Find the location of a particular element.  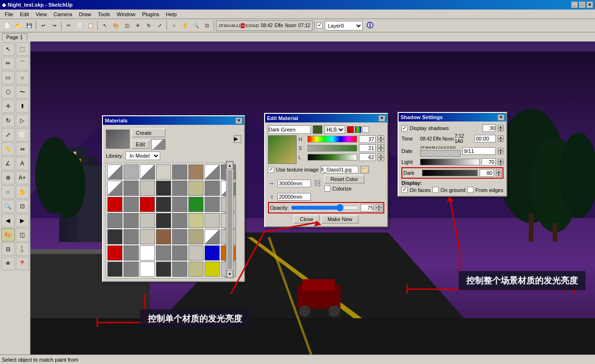

light-slider is located at coordinates (450, 162).